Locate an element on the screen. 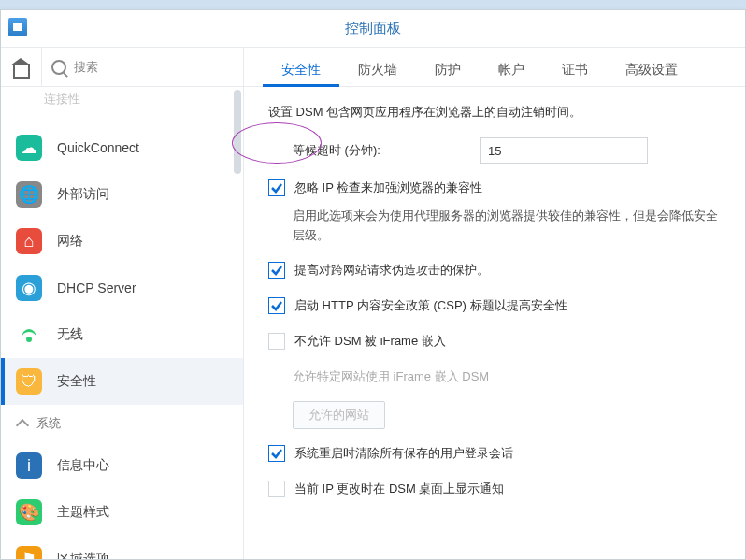 The image size is (746, 560). row-csp: 启动 HTTP 内容安全政策 (CSP) 标题以提高安全性 is located at coordinates (495, 306).